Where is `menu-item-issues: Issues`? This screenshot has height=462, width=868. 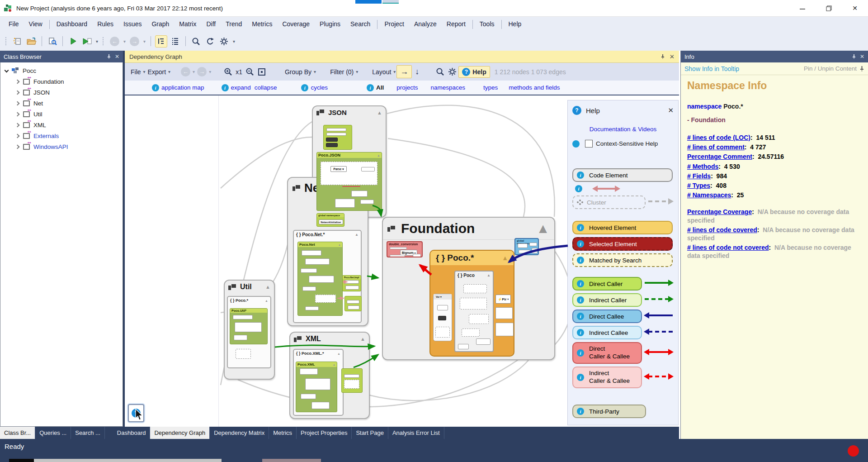 menu-item-issues: Issues is located at coordinates (132, 24).